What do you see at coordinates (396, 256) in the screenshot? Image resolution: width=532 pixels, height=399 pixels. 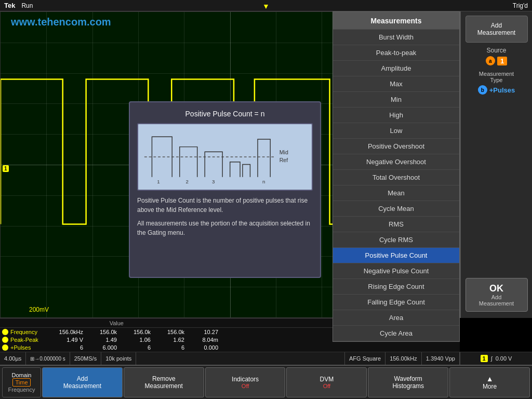 I see `menu-item-positive-pulse-count: Positive Pulse Count` at bounding box center [396, 256].